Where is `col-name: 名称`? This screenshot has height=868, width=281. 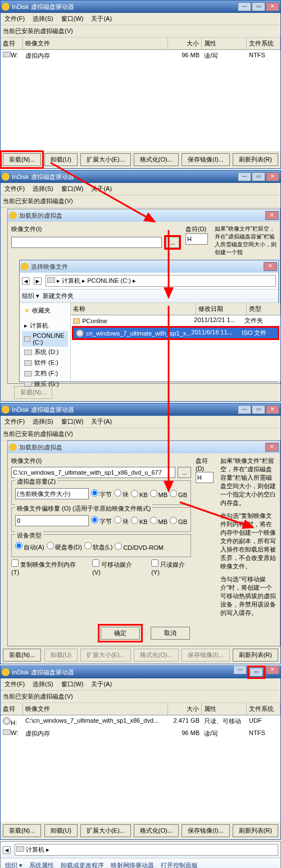
col-name: 名称 is located at coordinates (134, 309).